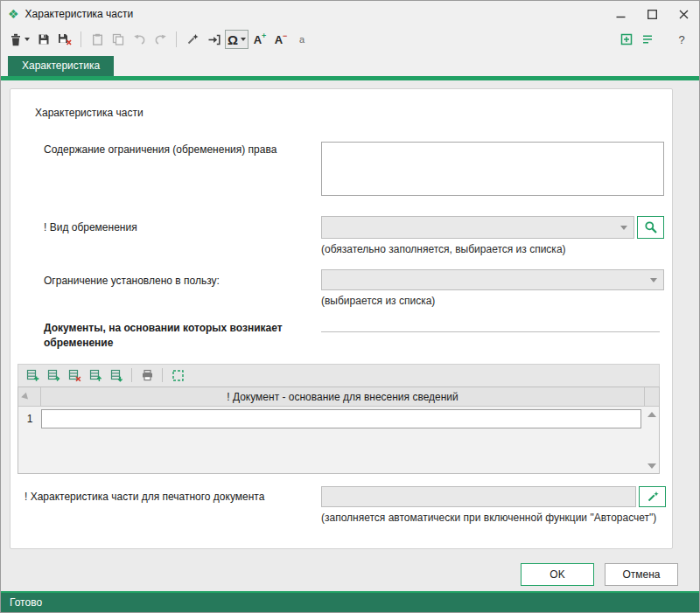 The height and width of the screenshot is (613, 700). I want to click on plus-mark: +, so click(264, 36).